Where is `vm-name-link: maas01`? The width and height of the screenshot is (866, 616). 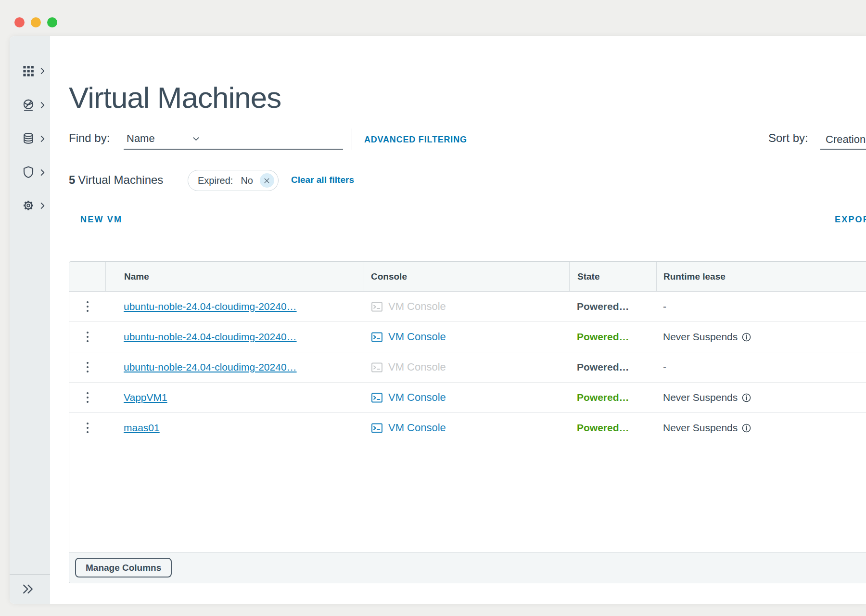
vm-name-link: maas01 is located at coordinates (141, 428).